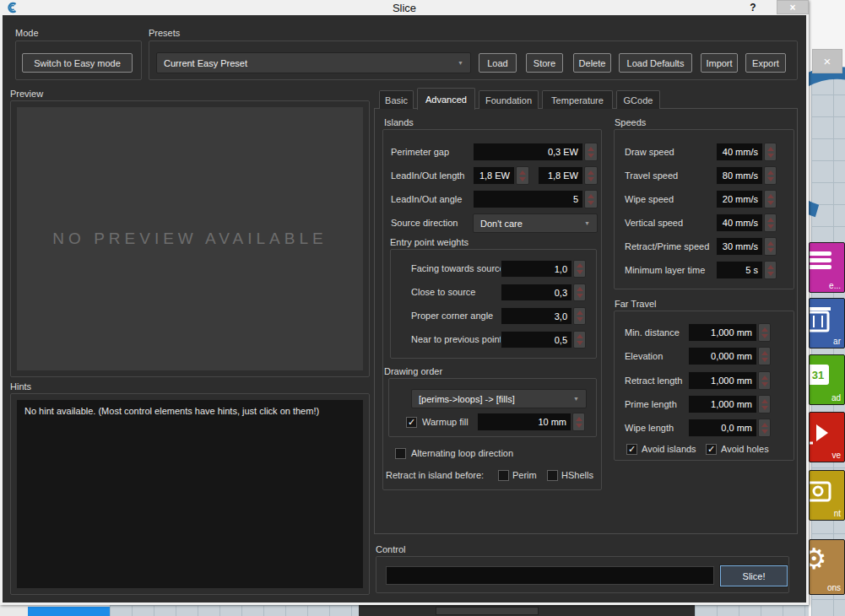 This screenshot has height=616, width=845. What do you see at coordinates (577, 100) in the screenshot?
I see `tab-temperature: Temperature` at bounding box center [577, 100].